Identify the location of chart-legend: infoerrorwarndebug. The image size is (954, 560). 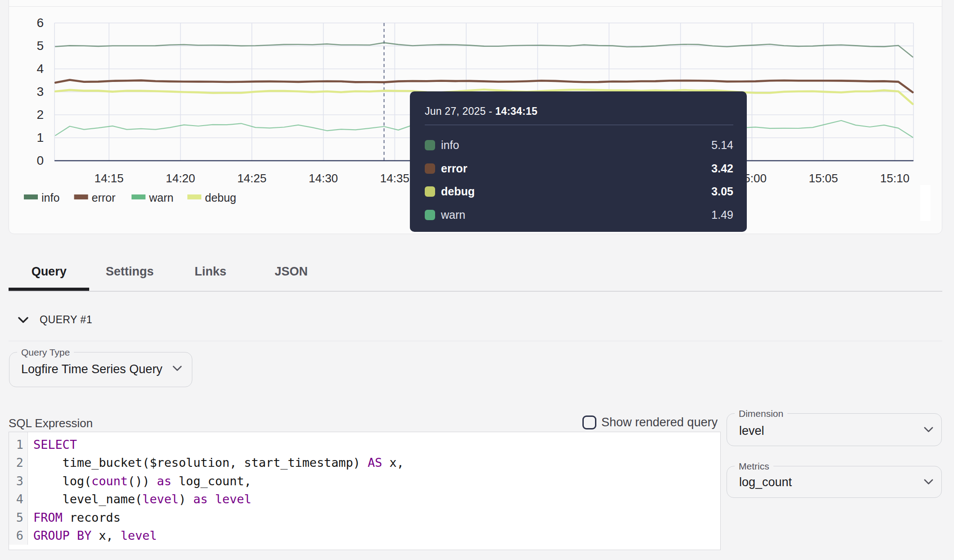
(130, 198).